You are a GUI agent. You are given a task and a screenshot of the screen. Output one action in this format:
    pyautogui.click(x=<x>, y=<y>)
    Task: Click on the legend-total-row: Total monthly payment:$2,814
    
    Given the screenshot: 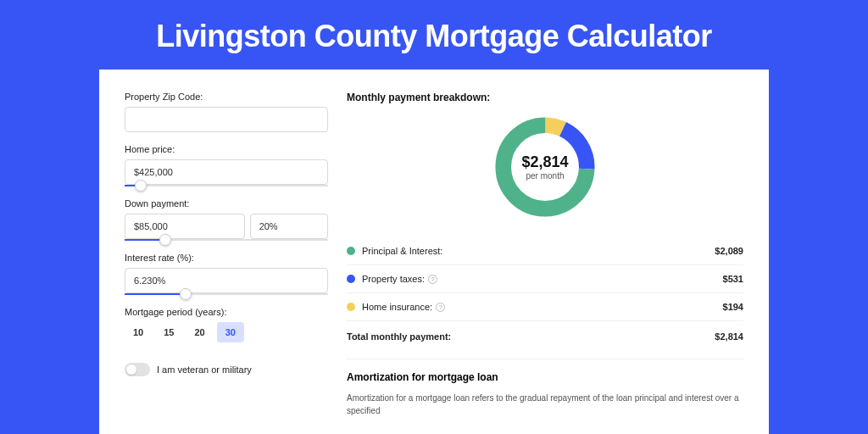 What is the action you would take?
    pyautogui.click(x=545, y=336)
    